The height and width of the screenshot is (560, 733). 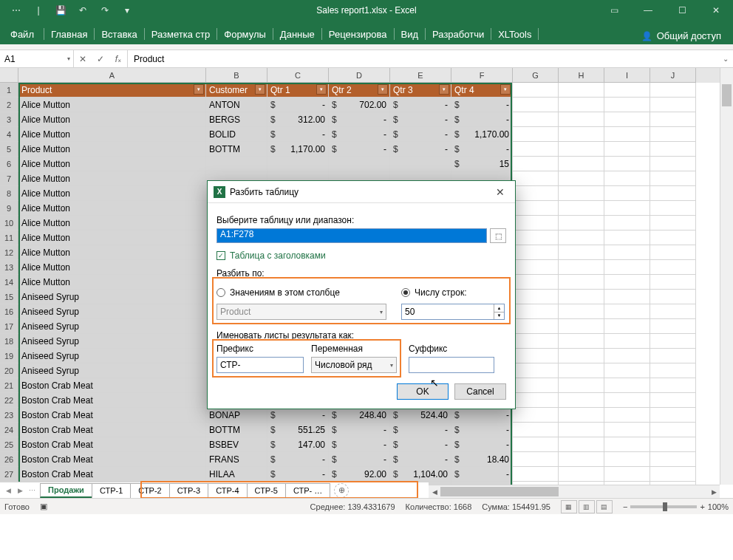 What do you see at coordinates (421, 474) in the screenshot?
I see `cell: $1,104.00` at bounding box center [421, 474].